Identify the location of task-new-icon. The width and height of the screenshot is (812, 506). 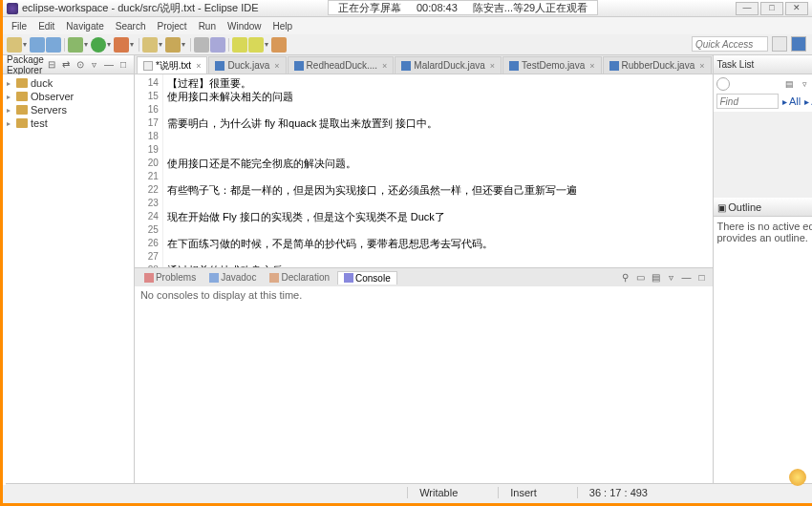
(723, 84).